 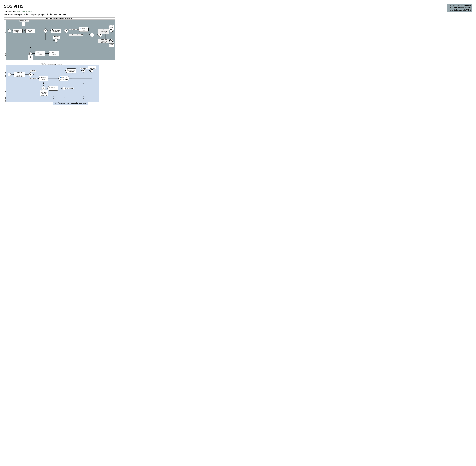 What do you see at coordinates (20, 75) in the screenshot?
I see `task-verificar: 🗎 Verificar consentimento partilha infor…` at bounding box center [20, 75].